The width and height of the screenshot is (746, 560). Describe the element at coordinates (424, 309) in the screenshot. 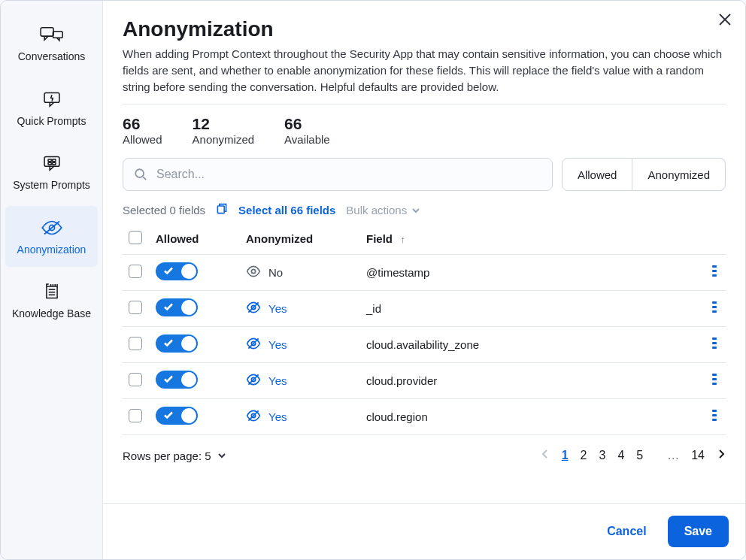

I see `table-row: Yes_id` at that location.